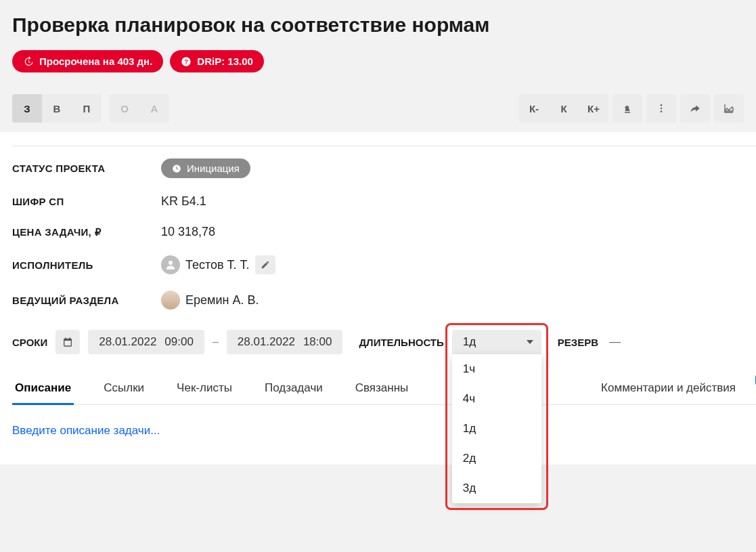 This screenshot has height=552, width=756. I want to click on clock-icon, so click(177, 169).